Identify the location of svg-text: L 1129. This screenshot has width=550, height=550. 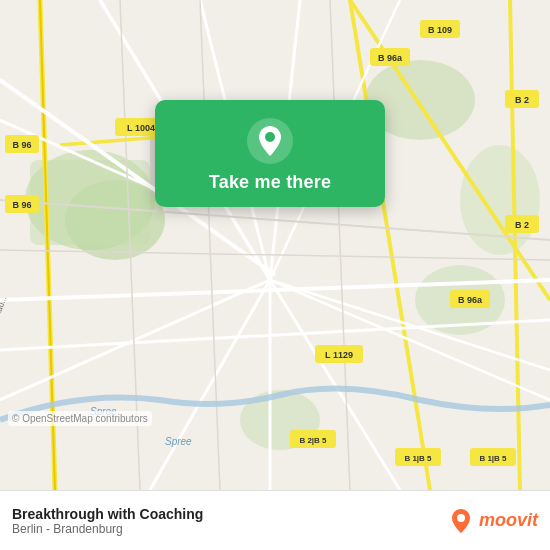
(339, 355).